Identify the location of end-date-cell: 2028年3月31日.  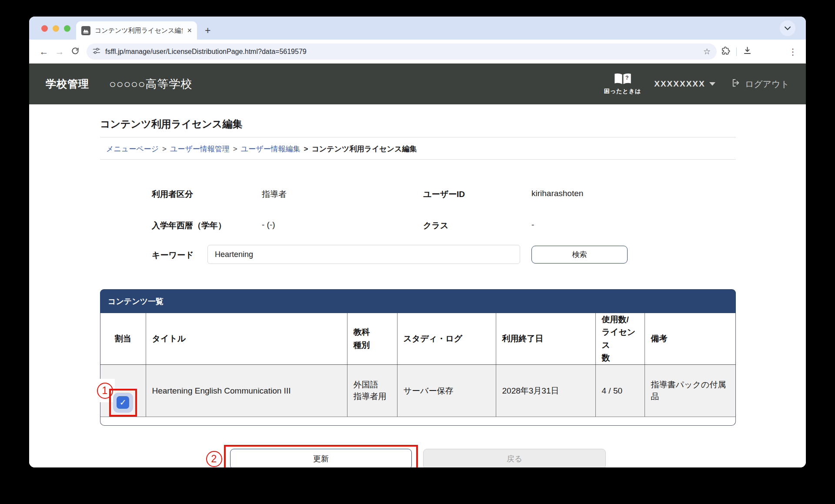
(545, 391).